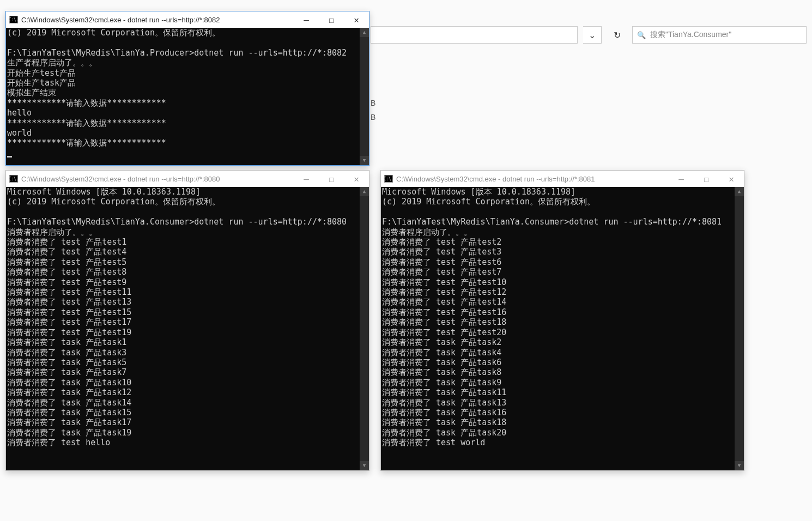 Image resolution: width=812 pixels, height=521 pixels. Describe the element at coordinates (187, 88) in the screenshot. I see `cmd-window: C:\.C:\Windows\System32\cmd.exe - dotnet…` at that location.